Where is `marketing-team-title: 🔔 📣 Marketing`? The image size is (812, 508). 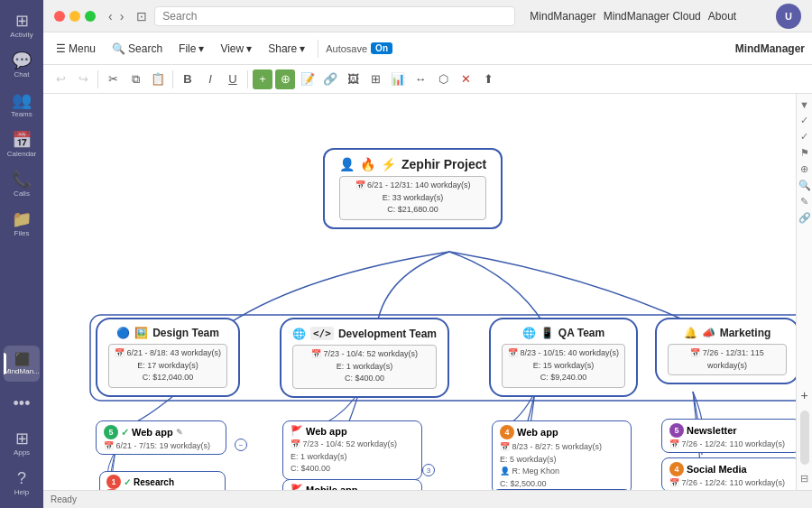 marketing-team-title: 🔔 📣 Marketing is located at coordinates (727, 333).